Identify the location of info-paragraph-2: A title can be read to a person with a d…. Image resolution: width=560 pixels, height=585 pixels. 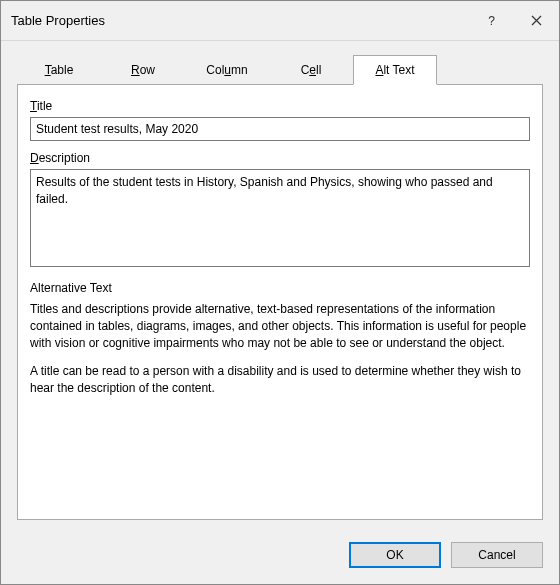
(280, 380).